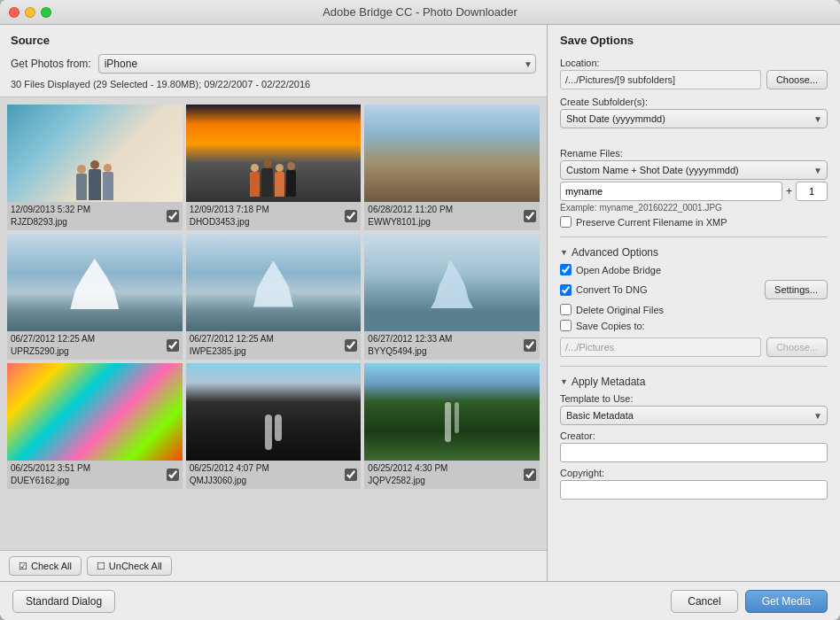 This screenshot has width=840, height=620. Describe the element at coordinates (694, 446) in the screenshot. I see `apply-metadata-content: Template to Use: Basic Metadata ▼ Creato…` at that location.